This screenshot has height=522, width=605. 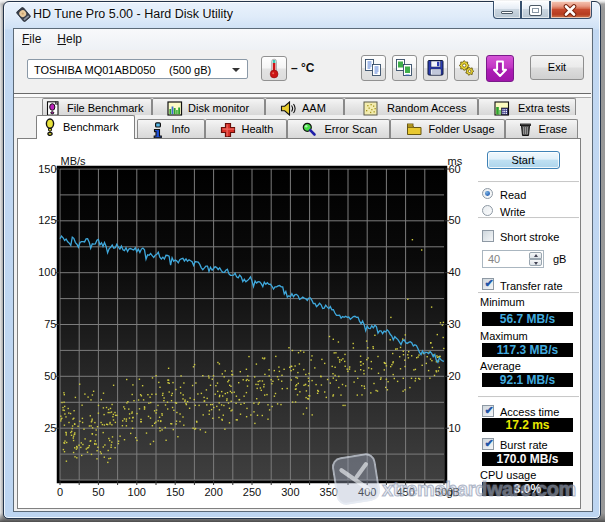 I want to click on svg-text: 30, so click(x=454, y=324).